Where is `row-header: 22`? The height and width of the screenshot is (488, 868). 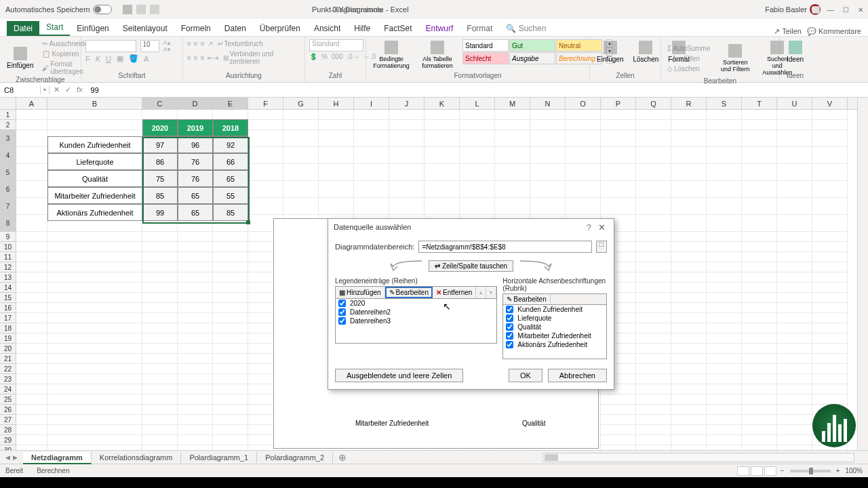
row-header: 22 is located at coordinates (8, 369).